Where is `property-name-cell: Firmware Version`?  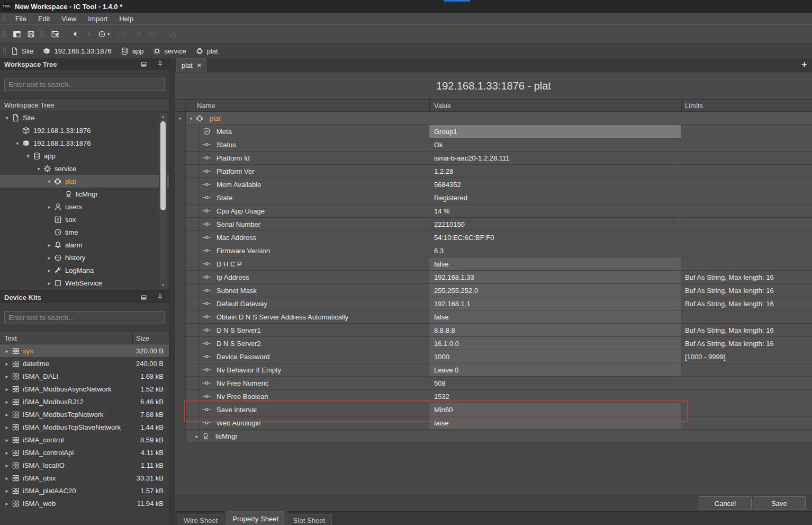
property-name-cell: Firmware Version is located at coordinates (308, 251).